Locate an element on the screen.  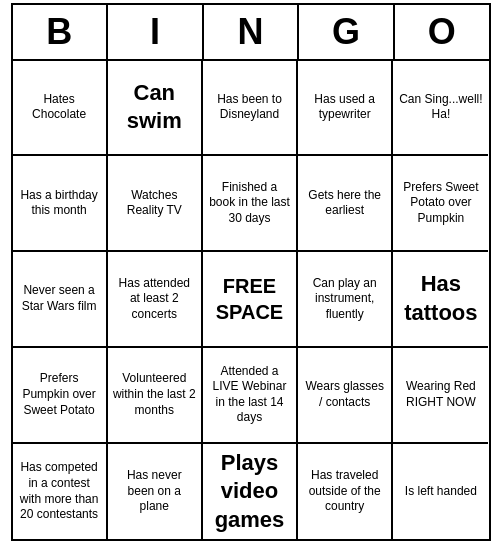
bingo-cell-19: Wearing Red RIGHT NOW is located at coordinates (440, 396).